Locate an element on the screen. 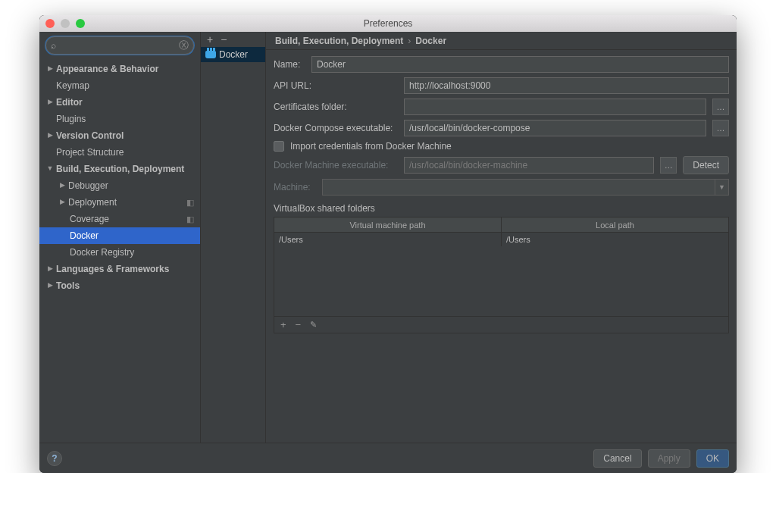 The image size is (776, 532). sidebar-item-deployment: ▶Deployment◧ is located at coordinates (120, 202).